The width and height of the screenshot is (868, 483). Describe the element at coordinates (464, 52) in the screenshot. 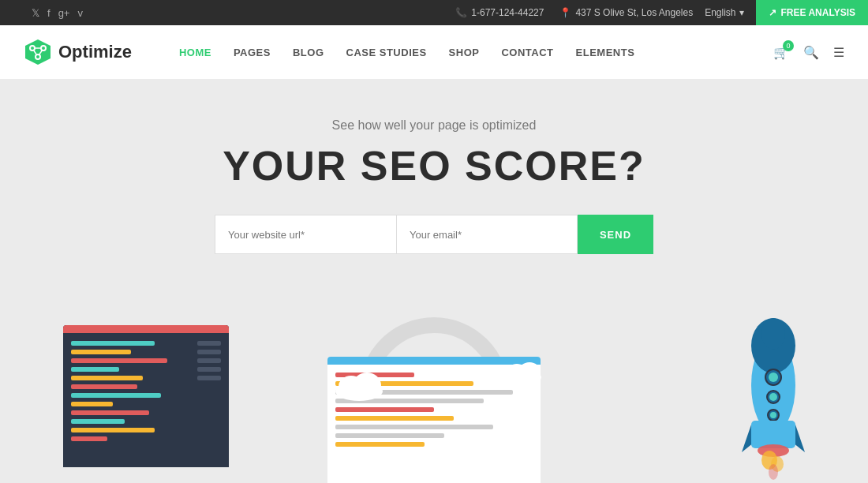

I see `nav-shop: SHOP` at that location.